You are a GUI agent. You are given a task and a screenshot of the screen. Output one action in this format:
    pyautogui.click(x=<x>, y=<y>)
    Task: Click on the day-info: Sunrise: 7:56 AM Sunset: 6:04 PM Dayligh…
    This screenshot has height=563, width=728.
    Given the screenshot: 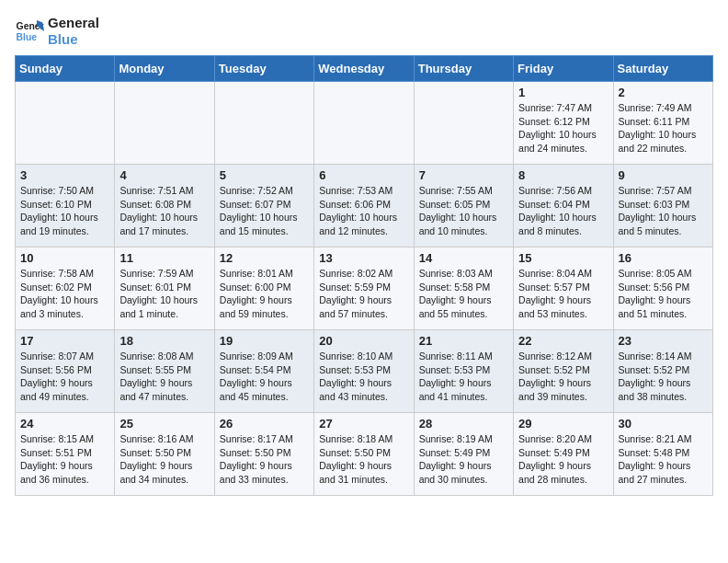 What is the action you would take?
    pyautogui.click(x=563, y=212)
    